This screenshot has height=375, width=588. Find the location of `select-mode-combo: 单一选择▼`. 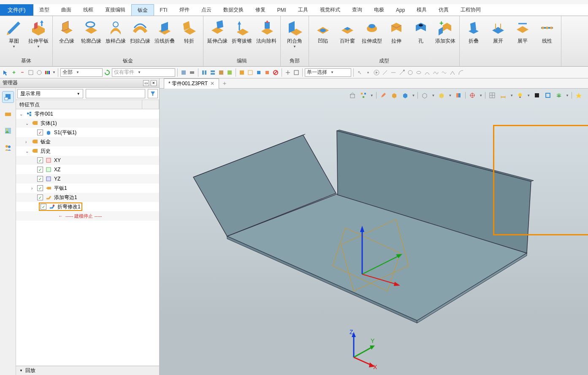

select-mode-combo: 单一选择▼ is located at coordinates (328, 73).